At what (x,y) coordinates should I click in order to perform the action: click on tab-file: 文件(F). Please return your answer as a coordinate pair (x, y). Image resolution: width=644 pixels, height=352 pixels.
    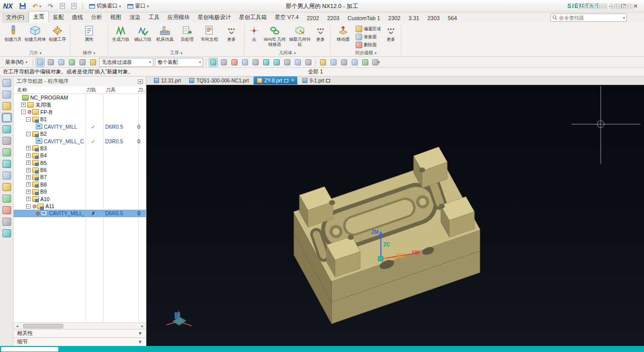
    Looking at the image, I should click on (15, 17).